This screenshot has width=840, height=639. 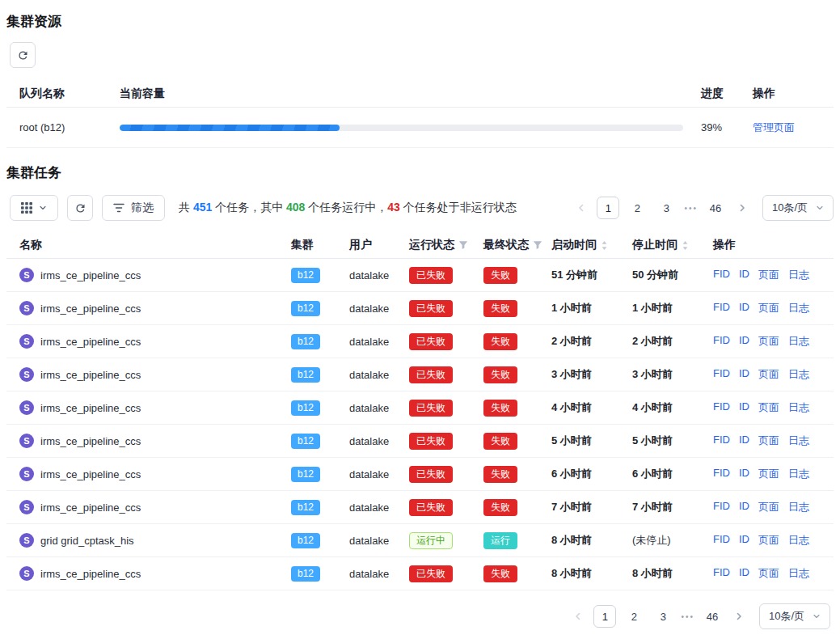 I want to click on task-name: irms_ce_pipeline_ccs, so click(x=91, y=375).